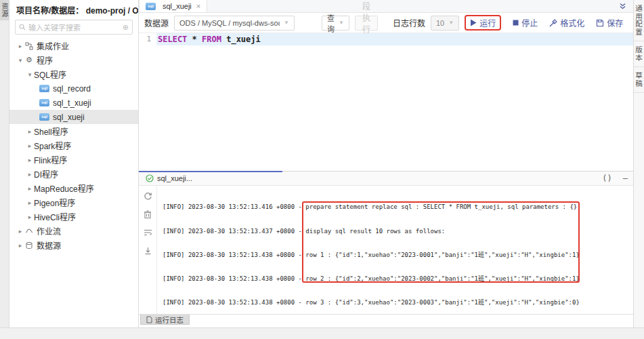 This screenshot has height=339, width=644. Describe the element at coordinates (336, 23) in the screenshot. I see `query-mode-select: 查询 ▼` at that location.